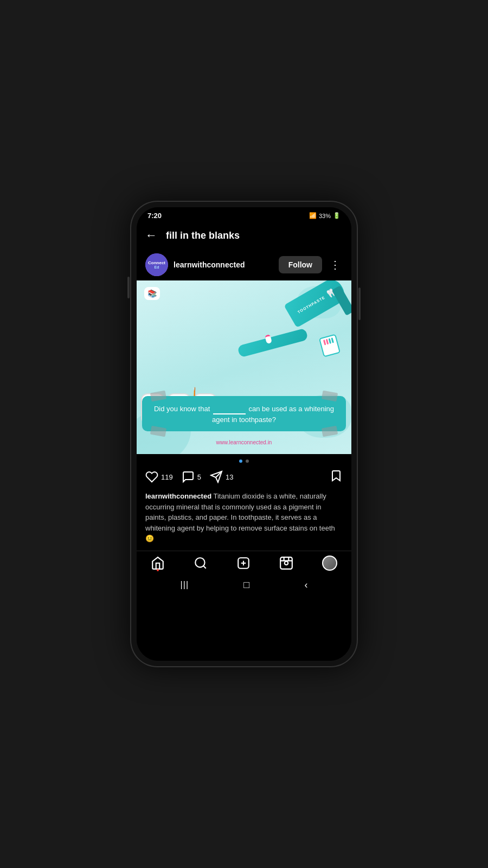 This screenshot has height=868, width=488. I want to click on android-back-btn: ‹, so click(306, 585).